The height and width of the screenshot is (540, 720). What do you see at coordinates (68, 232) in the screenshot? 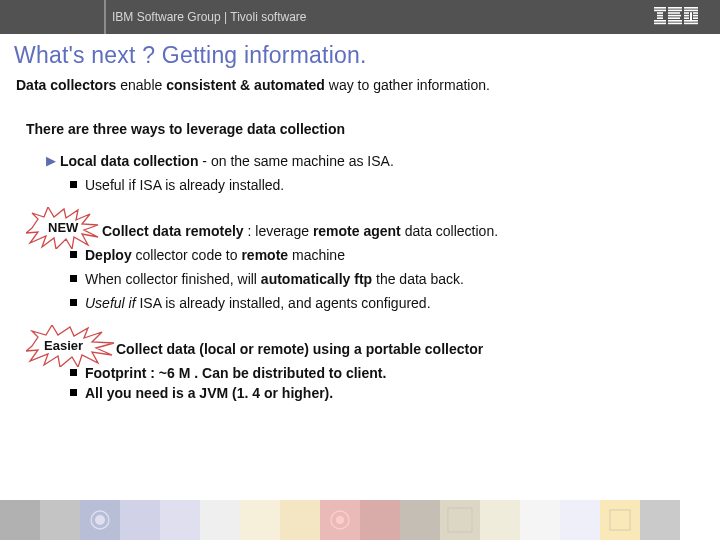
I see `new-callout: NEW` at bounding box center [68, 232].